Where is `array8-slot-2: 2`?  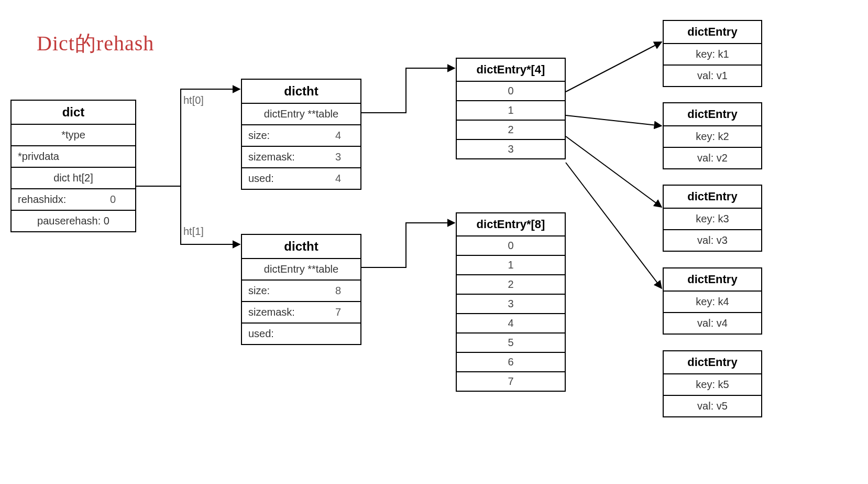 array8-slot-2: 2 is located at coordinates (511, 285).